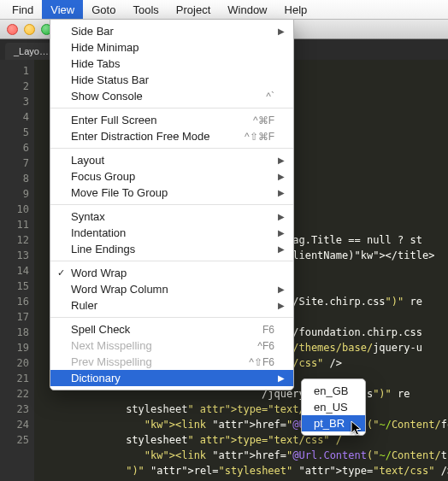 This screenshot has height=481, width=448. Describe the element at coordinates (172, 362) in the screenshot. I see `menu-item-prev-misspelling: Prev Misspelling^⇧F6` at that location.